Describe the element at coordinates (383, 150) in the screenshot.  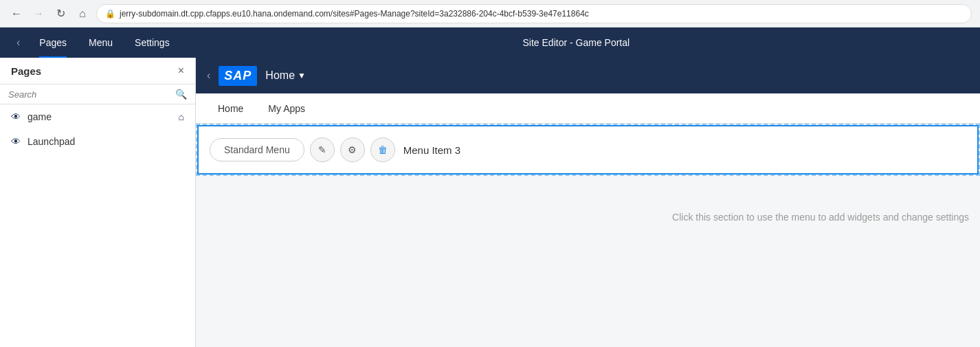
I see `trash-icon: 🗑` at that location.